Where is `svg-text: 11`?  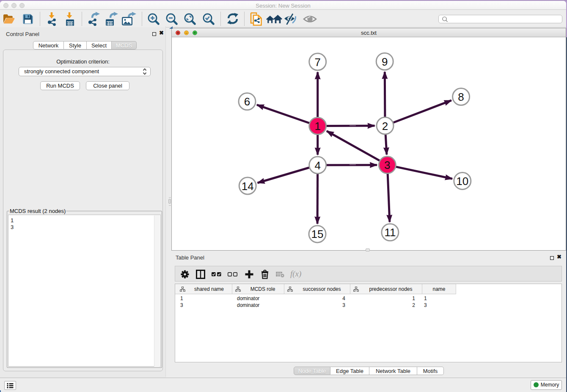
svg-text: 11 is located at coordinates (390, 232).